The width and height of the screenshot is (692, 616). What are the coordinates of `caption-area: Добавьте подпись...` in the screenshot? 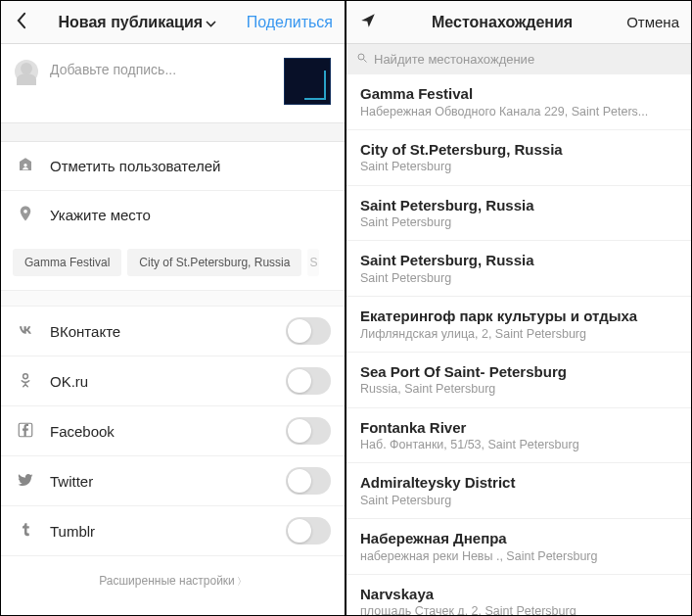 It's located at (172, 83).